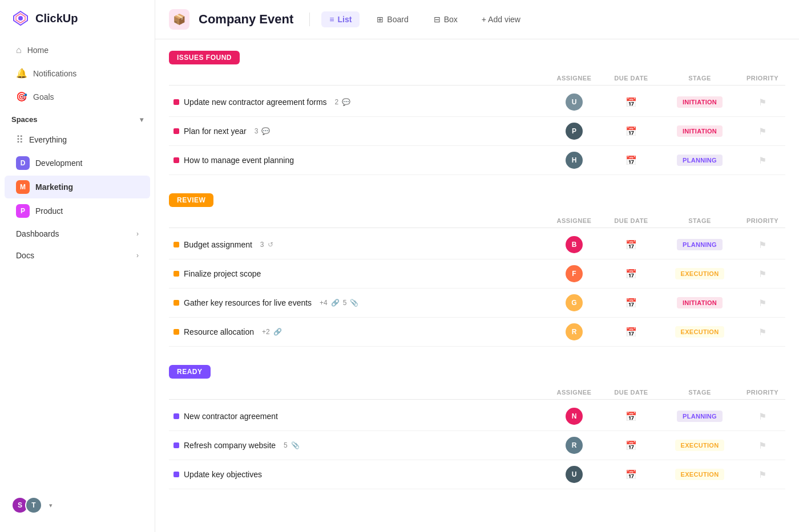 The width and height of the screenshot is (799, 532). I want to click on page-title: Company Event, so click(246, 19).